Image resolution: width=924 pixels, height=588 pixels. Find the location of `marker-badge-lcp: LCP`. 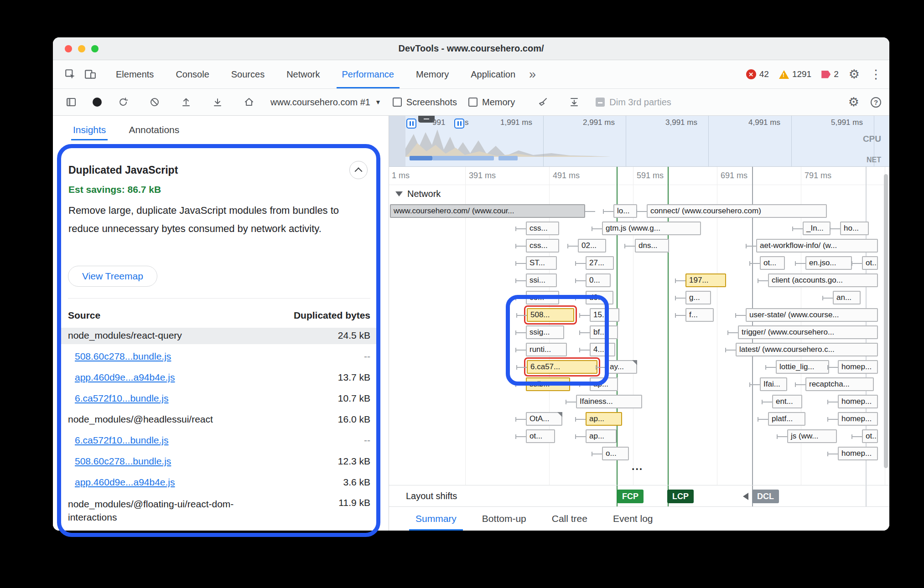

marker-badge-lcp: LCP is located at coordinates (680, 496).